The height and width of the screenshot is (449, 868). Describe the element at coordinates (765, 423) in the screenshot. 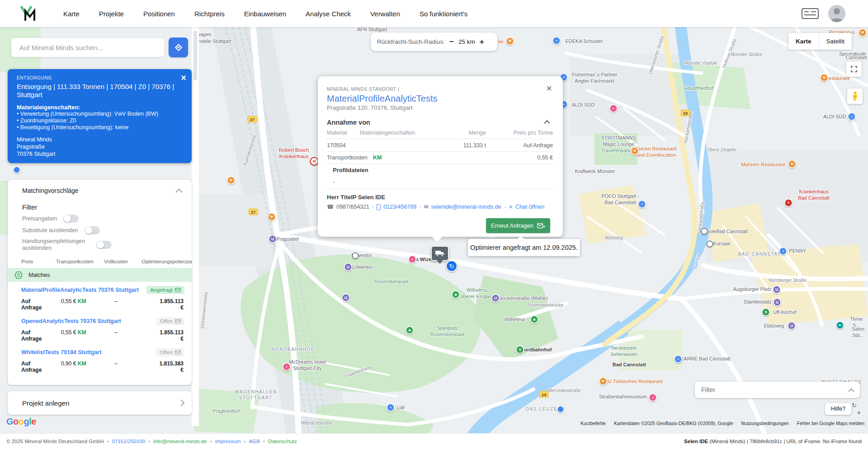

I see `terms-link: Nutzungsbedingungen` at that location.